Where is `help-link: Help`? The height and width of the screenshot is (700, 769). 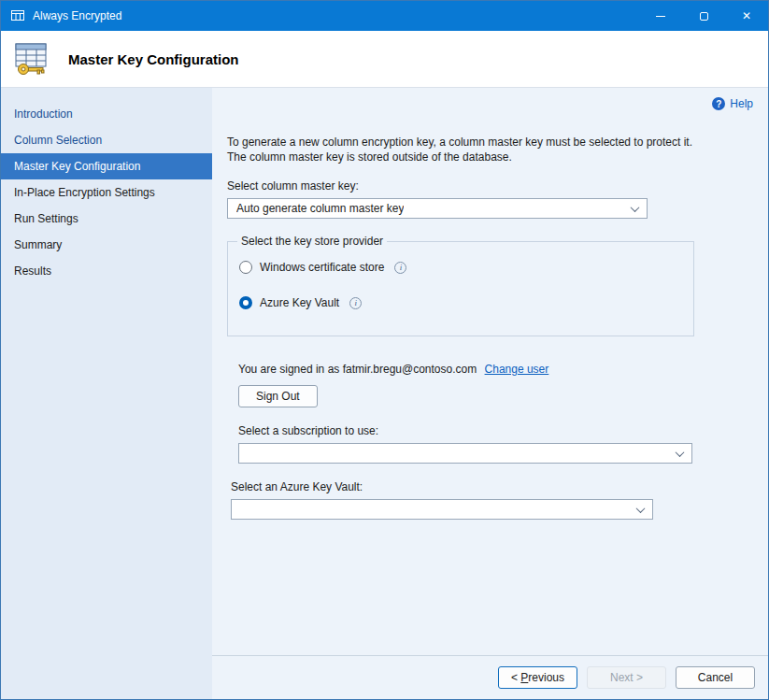 help-link: Help is located at coordinates (742, 104).